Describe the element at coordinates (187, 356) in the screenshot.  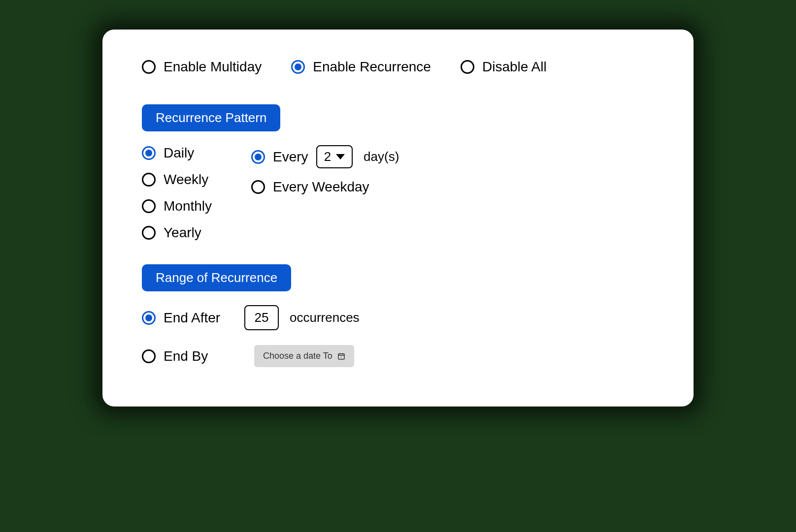
I see `end-by-radio: End By` at that location.